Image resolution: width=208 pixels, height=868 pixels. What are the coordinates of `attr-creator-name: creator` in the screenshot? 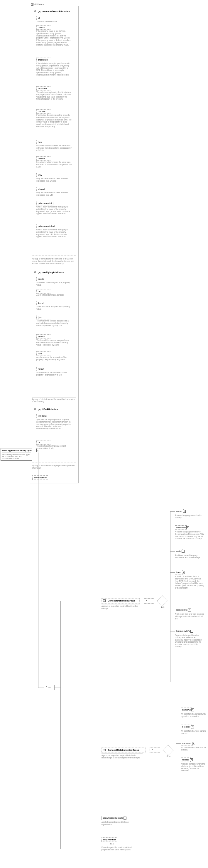 It's located at (41, 28).